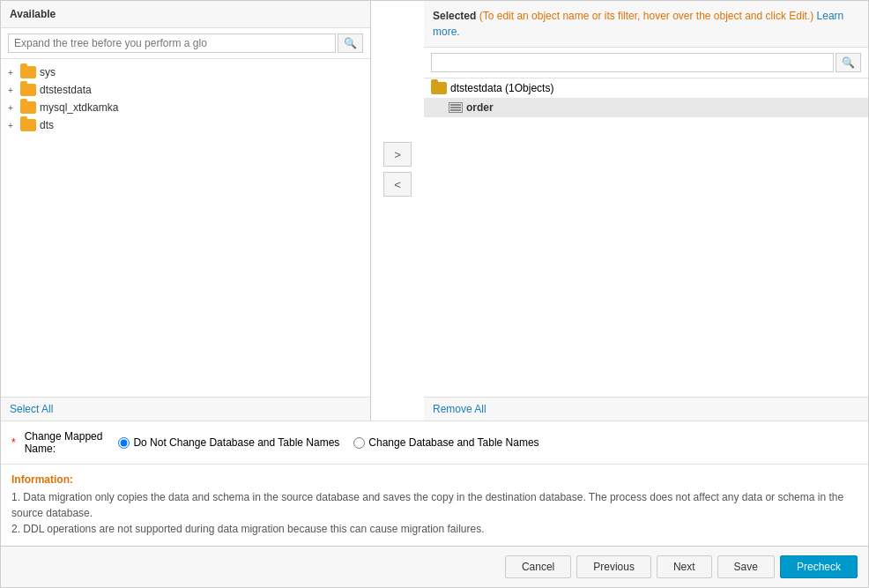 This screenshot has width=869, height=588. Describe the element at coordinates (14, 443) in the screenshot. I see `required-star: *` at that location.